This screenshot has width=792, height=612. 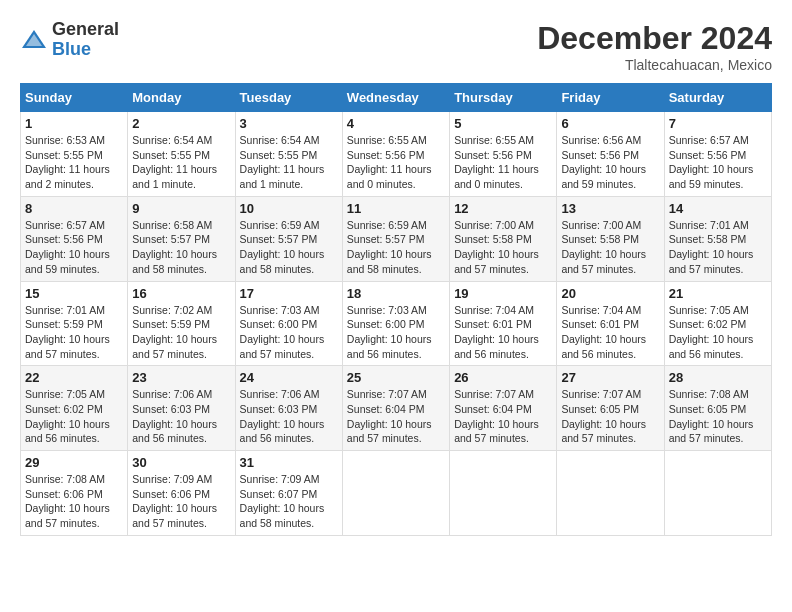 What do you see at coordinates (654, 38) in the screenshot?
I see `page-title: December 2024` at bounding box center [654, 38].